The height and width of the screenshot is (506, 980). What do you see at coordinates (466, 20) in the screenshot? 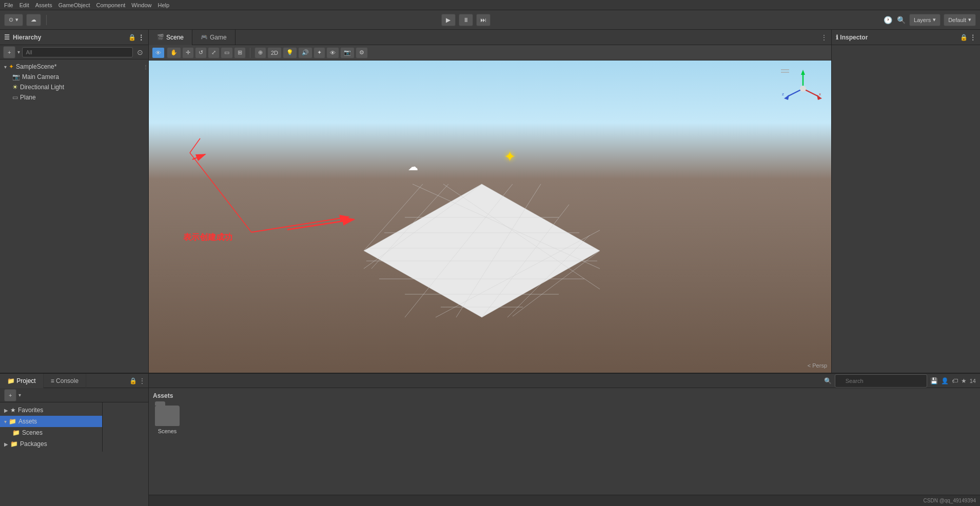
I see `pause-button: ⏸` at bounding box center [466, 20].